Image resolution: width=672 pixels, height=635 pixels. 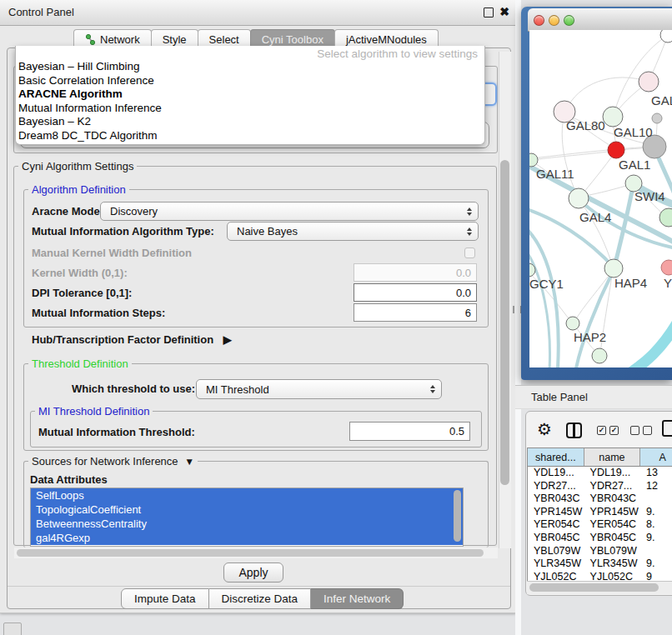 I want to click on aracne-mode-label: Aracne Mode:, so click(x=68, y=212).